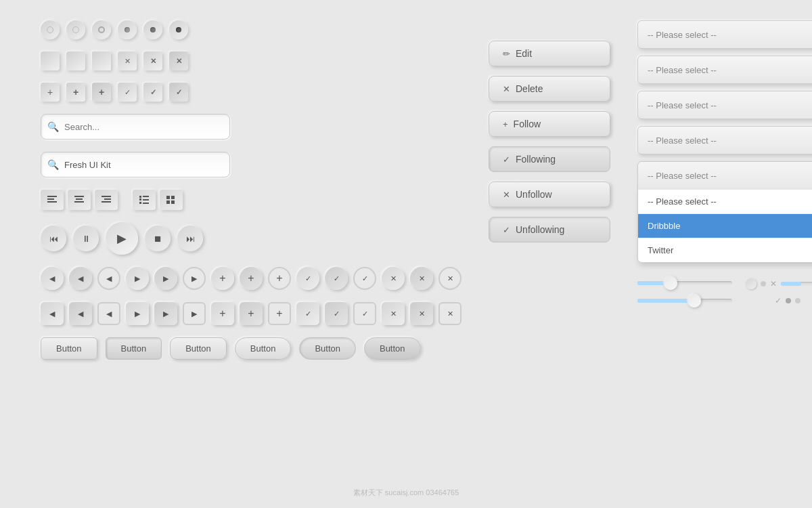  What do you see at coordinates (86, 238) in the screenshot?
I see `pause-btn: ⏸` at bounding box center [86, 238].